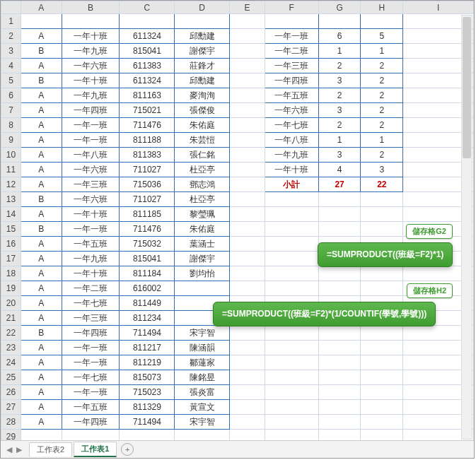 This screenshot has width=476, height=460. Describe the element at coordinates (11, 229) in the screenshot. I see `row-header-15: 15` at that location.